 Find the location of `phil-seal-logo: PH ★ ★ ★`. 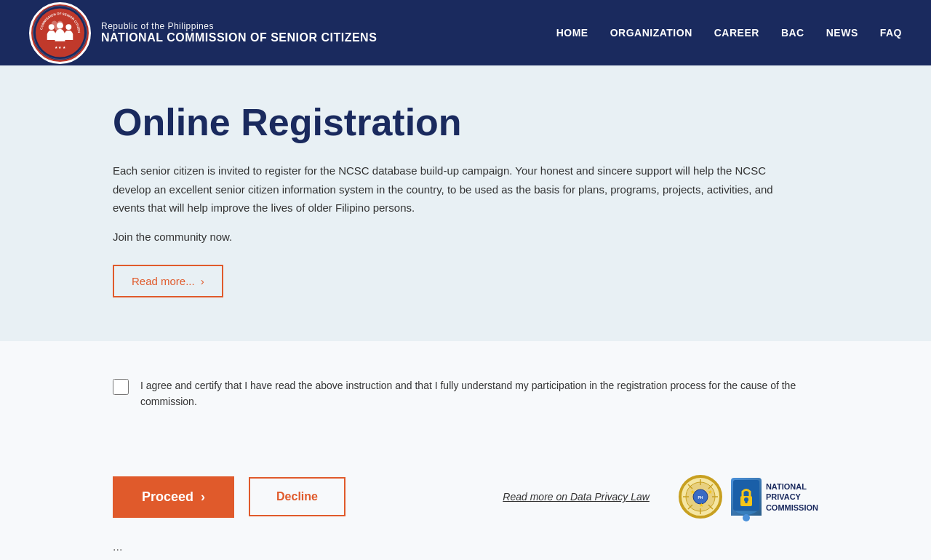

phil-seal-logo: PH ★ ★ ★ is located at coordinates (700, 497).